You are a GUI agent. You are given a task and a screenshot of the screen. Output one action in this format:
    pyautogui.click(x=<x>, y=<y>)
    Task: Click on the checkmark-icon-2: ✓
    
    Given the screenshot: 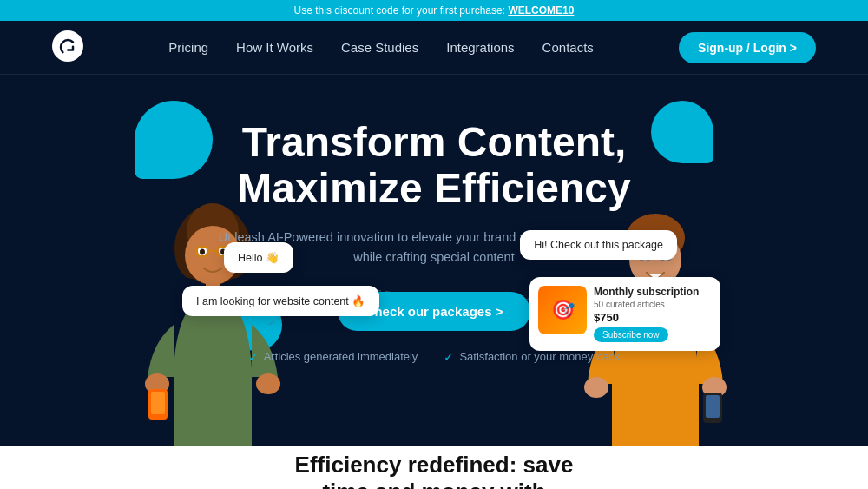 What is the action you would take?
    pyautogui.click(x=449, y=357)
    